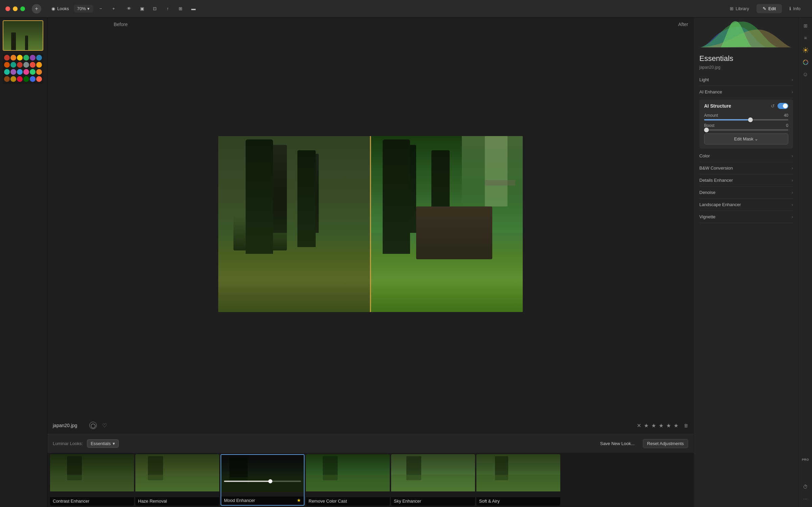 This screenshot has height=507, width=812. Describe the element at coordinates (746, 192) in the screenshot. I see `section-denoise-label: Denoise` at that location.